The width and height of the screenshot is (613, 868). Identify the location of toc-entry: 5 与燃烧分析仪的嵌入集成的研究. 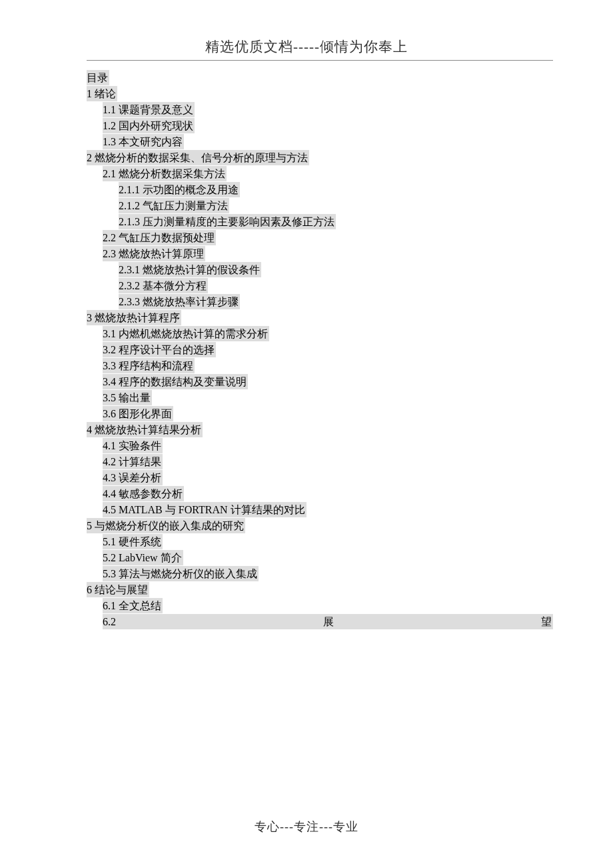
(320, 526).